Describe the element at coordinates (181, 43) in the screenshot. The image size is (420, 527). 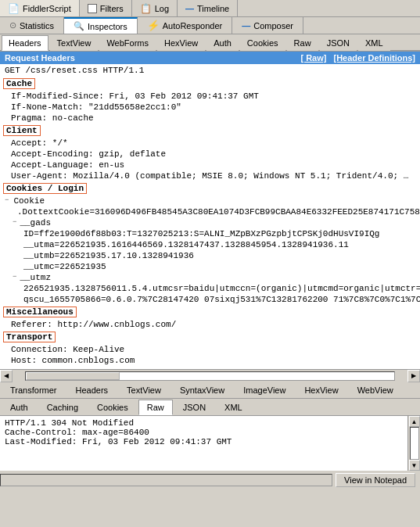
I see `tab2-hexview: HexView` at that location.